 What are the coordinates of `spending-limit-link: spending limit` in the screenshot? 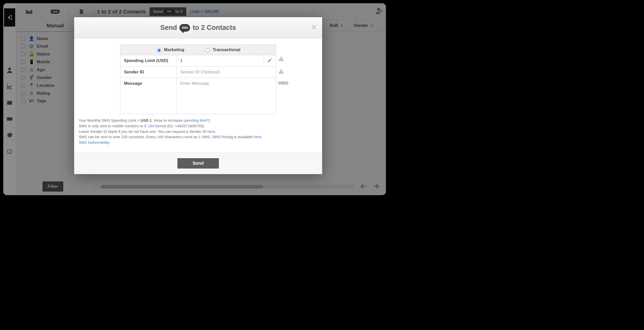 It's located at (195, 120).